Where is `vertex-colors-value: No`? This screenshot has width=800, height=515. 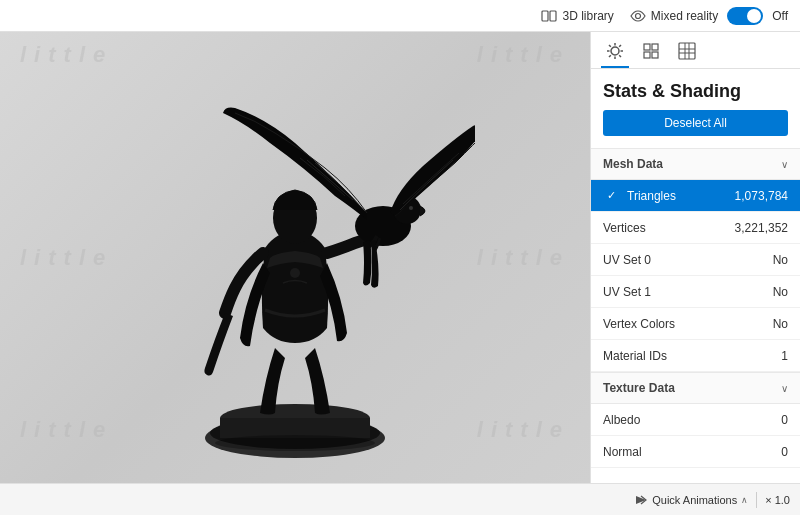 vertex-colors-value: No is located at coordinates (780, 324).